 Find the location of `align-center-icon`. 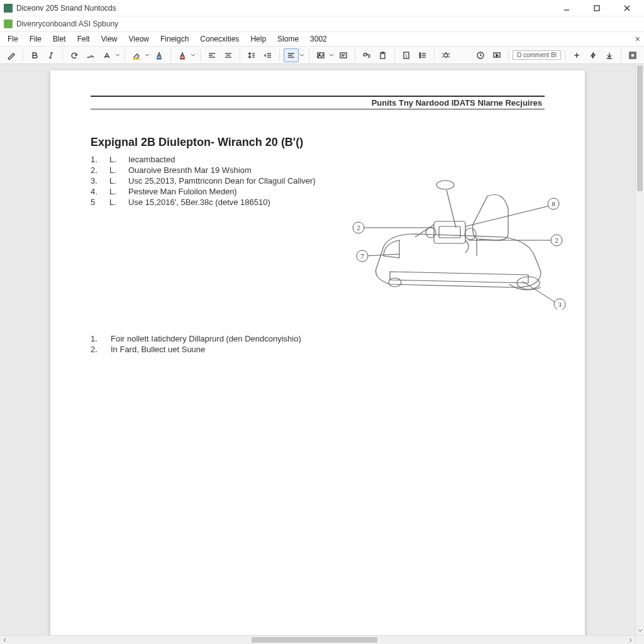

align-center-icon is located at coordinates (228, 55).